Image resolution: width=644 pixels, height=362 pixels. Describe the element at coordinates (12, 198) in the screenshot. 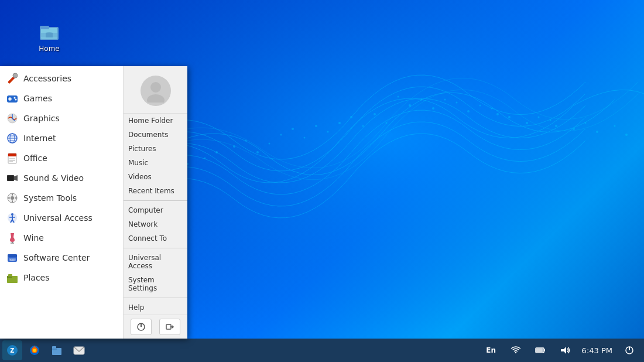

I see `system-tools-icon` at that location.